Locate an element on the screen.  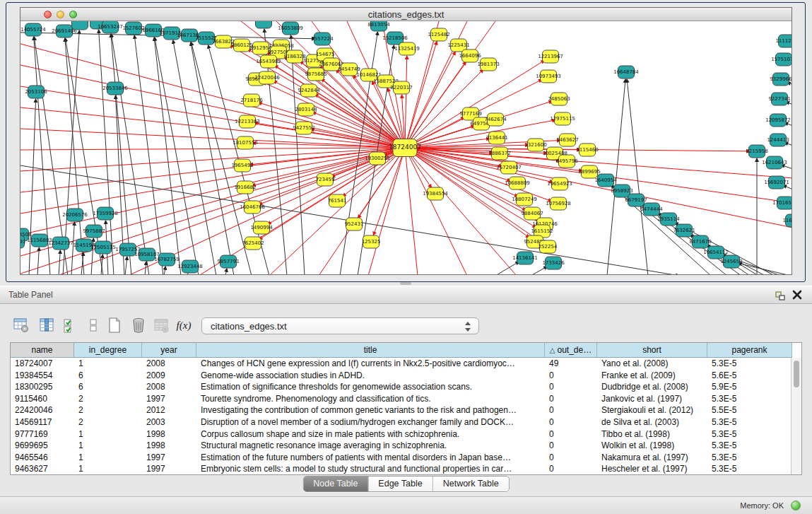
vertical-scrollbar is located at coordinates (796, 416).